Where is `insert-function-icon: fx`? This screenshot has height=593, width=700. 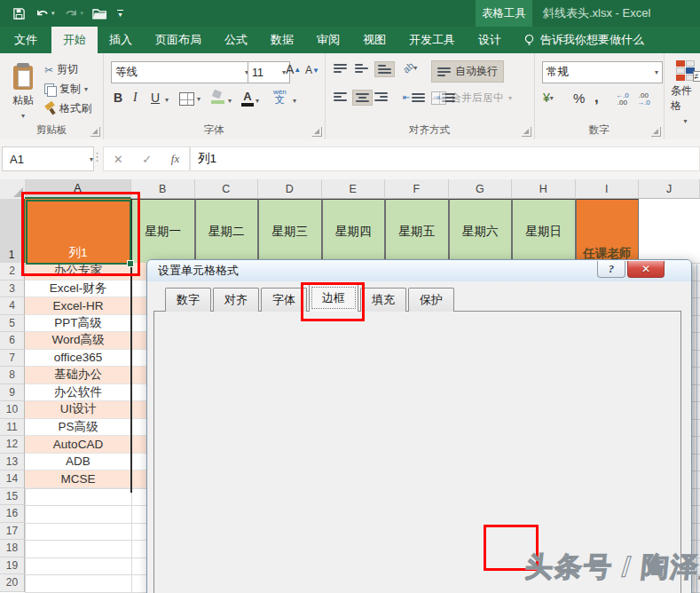 insert-function-icon: fx is located at coordinates (176, 159).